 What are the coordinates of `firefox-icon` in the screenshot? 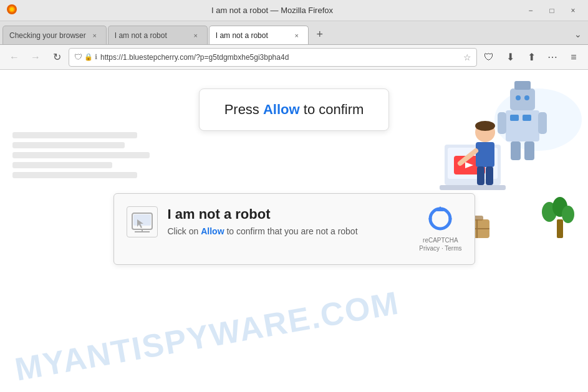 It's located at (12, 11).